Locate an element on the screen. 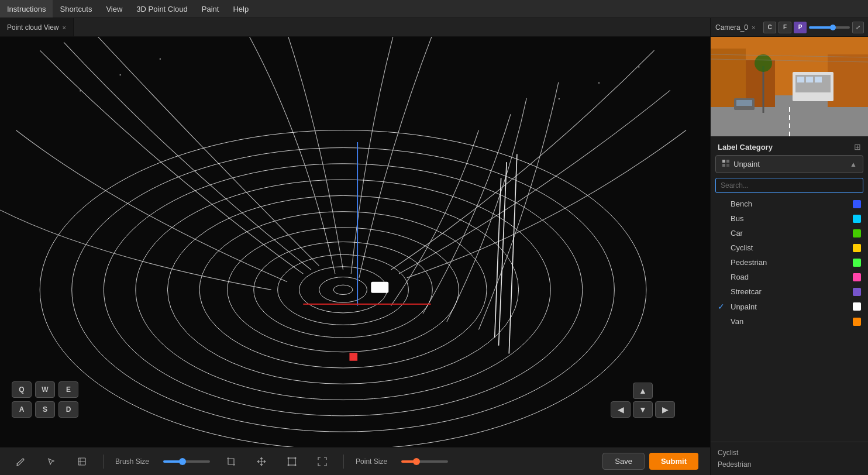 The image size is (868, 475). crop-tool-btn is located at coordinates (231, 462).